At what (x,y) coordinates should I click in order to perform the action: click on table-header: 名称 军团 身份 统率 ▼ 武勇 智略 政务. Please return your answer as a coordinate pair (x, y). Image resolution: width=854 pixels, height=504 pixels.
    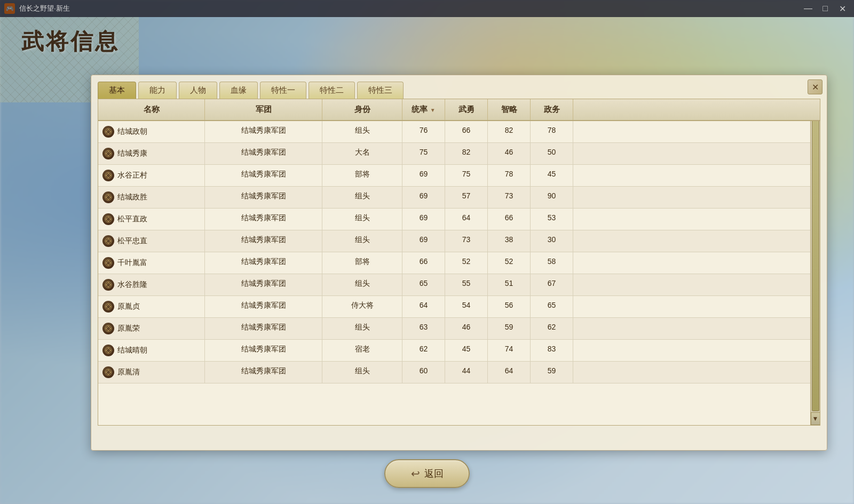
    Looking at the image, I should click on (459, 110).